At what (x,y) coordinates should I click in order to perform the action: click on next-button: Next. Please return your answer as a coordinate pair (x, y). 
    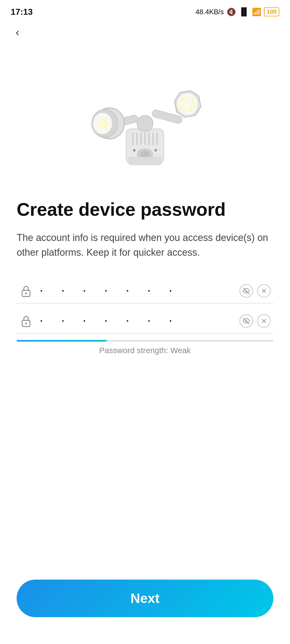
    Looking at the image, I should click on (145, 598).